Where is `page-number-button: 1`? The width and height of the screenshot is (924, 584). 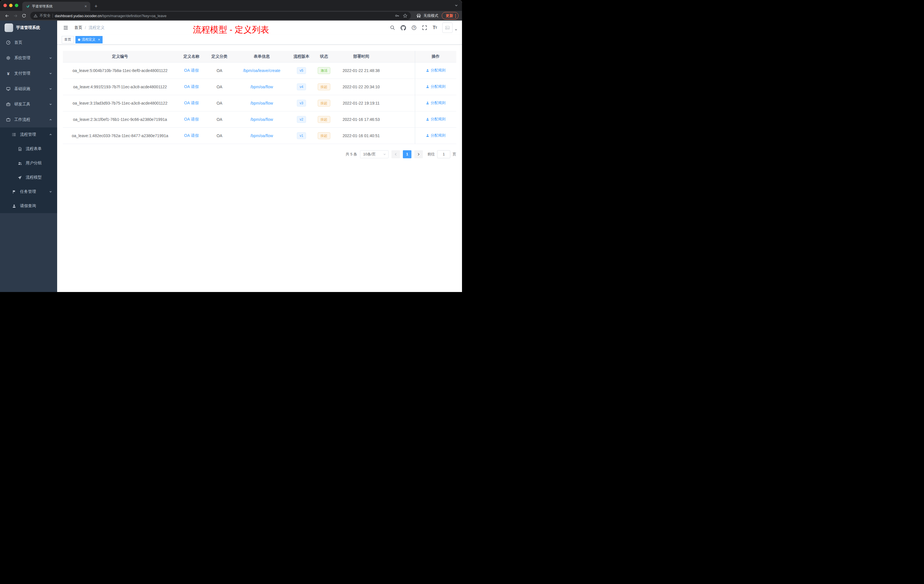
page-number-button: 1 is located at coordinates (407, 154).